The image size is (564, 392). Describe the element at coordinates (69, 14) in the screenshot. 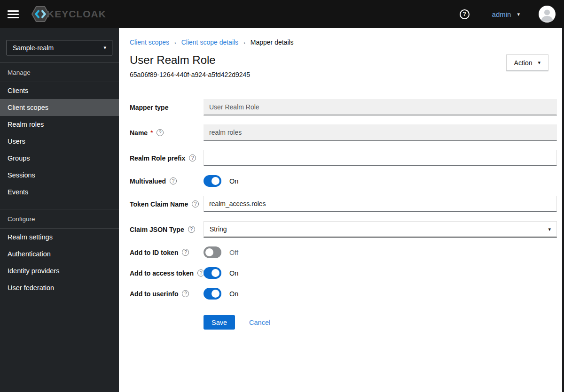

I see `keycloak-logo: KEYCLOAK` at that location.